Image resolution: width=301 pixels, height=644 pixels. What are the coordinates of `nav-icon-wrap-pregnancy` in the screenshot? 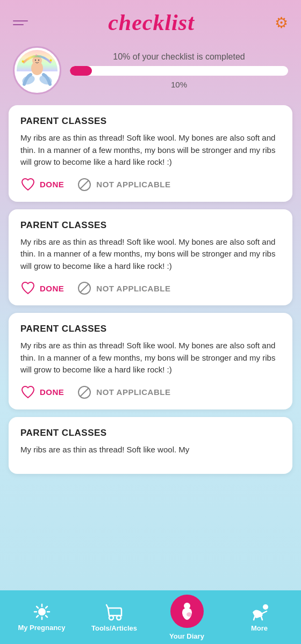 It's located at (42, 612).